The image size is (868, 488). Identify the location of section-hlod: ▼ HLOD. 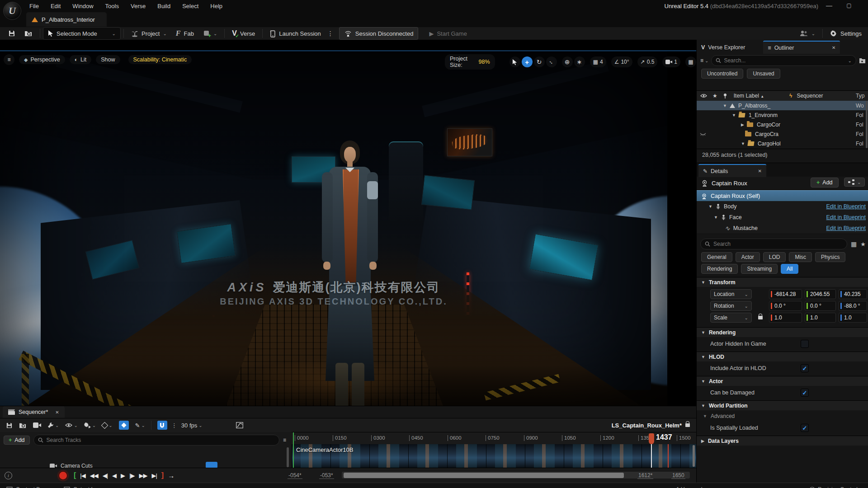
(782, 357).